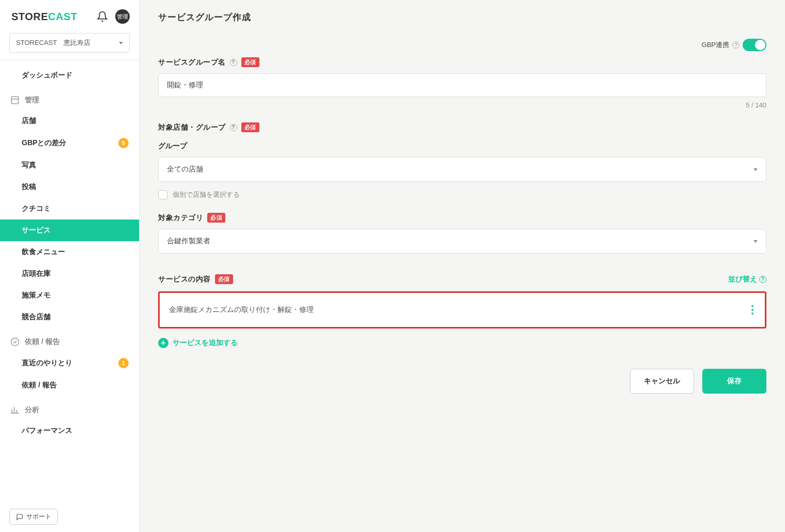  I want to click on nav-item-post: 投稿, so click(69, 187).